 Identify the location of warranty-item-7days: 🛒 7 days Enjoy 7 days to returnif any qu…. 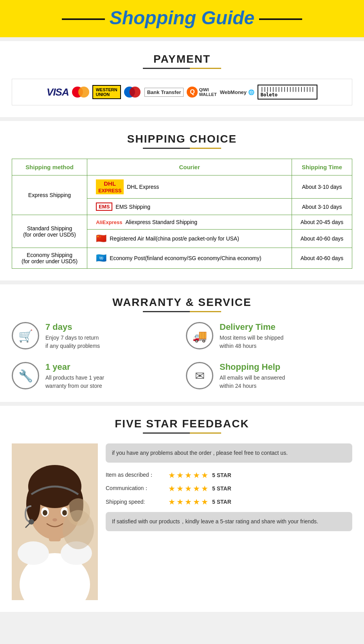
(95, 336).